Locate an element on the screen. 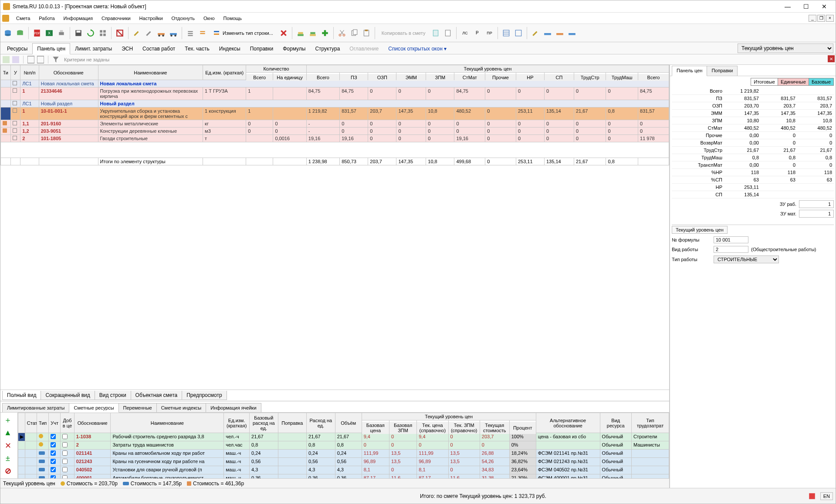 The image size is (836, 504). delete-red-icon is located at coordinates (284, 33).